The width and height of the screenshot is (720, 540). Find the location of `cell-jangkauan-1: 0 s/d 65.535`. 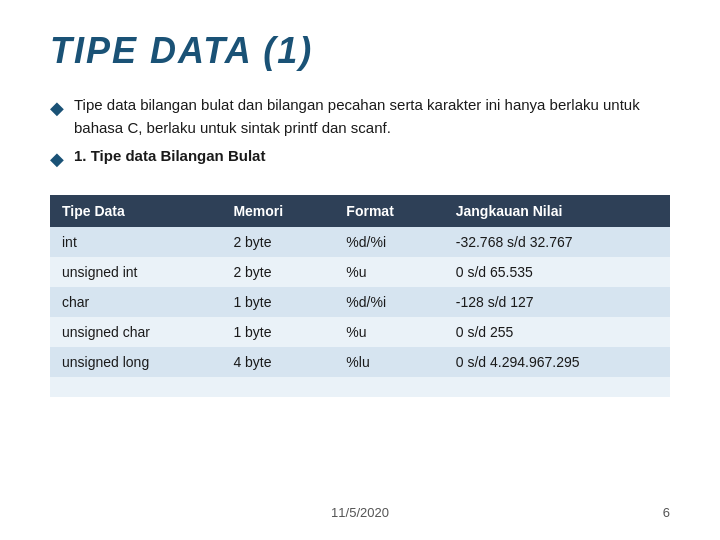

cell-jangkauan-1: 0 s/d 65.535 is located at coordinates (557, 272).